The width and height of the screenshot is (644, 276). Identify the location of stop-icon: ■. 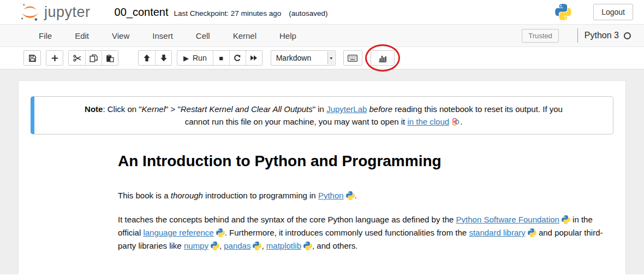
(221, 58).